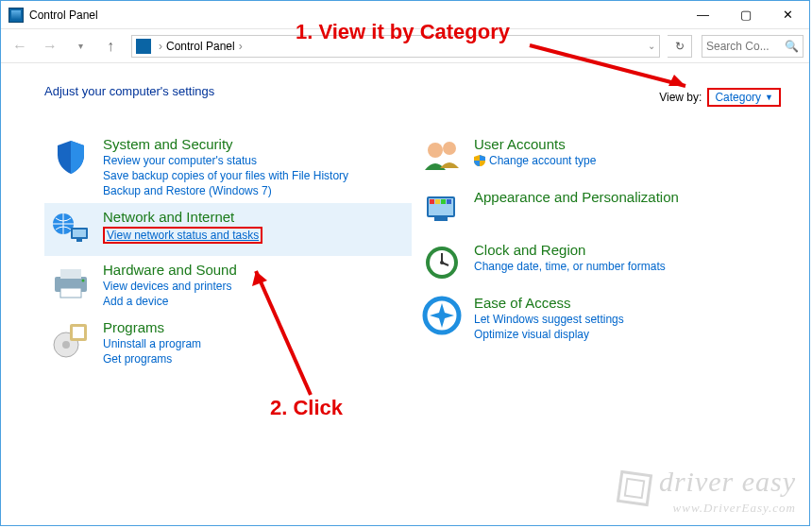 This screenshot has width=812, height=528. Describe the element at coordinates (144, 46) in the screenshot. I see `address-icon` at that location.